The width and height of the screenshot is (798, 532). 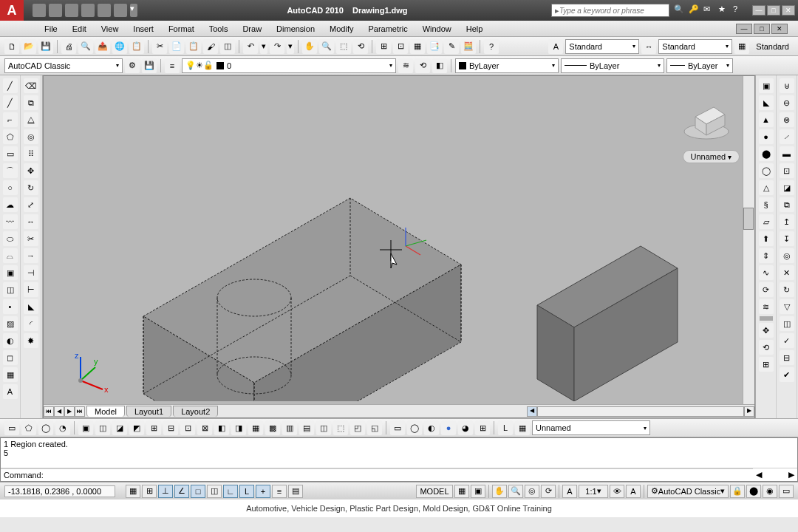 I want to click on se-7-icon: ⊡, so click(x=188, y=428).